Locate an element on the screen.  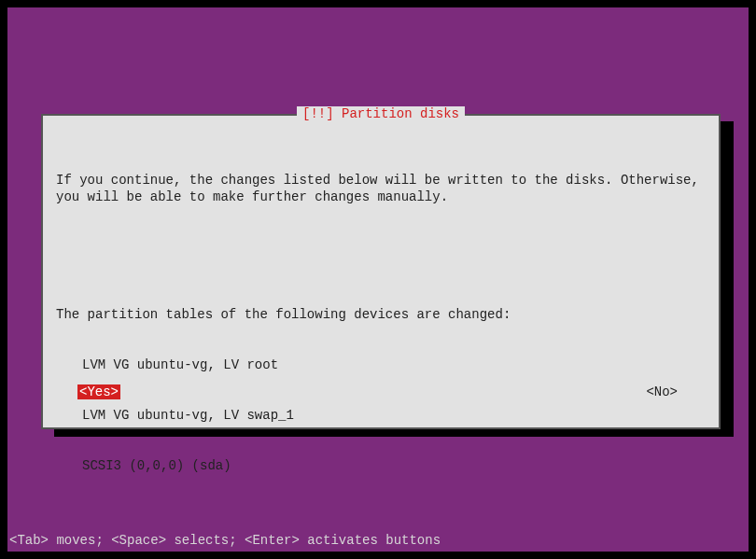
changed-item: LVM VG ubuntu-vg, LV root is located at coordinates (381, 365).